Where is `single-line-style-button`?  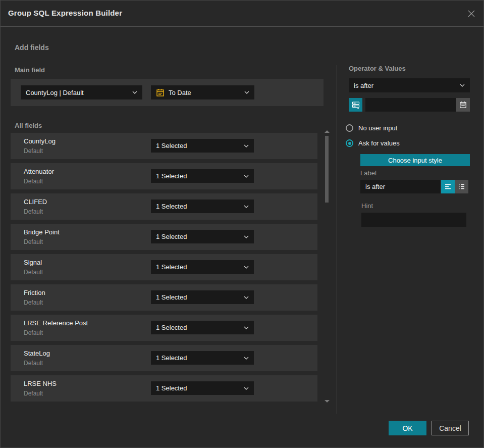 single-line-style-button is located at coordinates (448, 187).